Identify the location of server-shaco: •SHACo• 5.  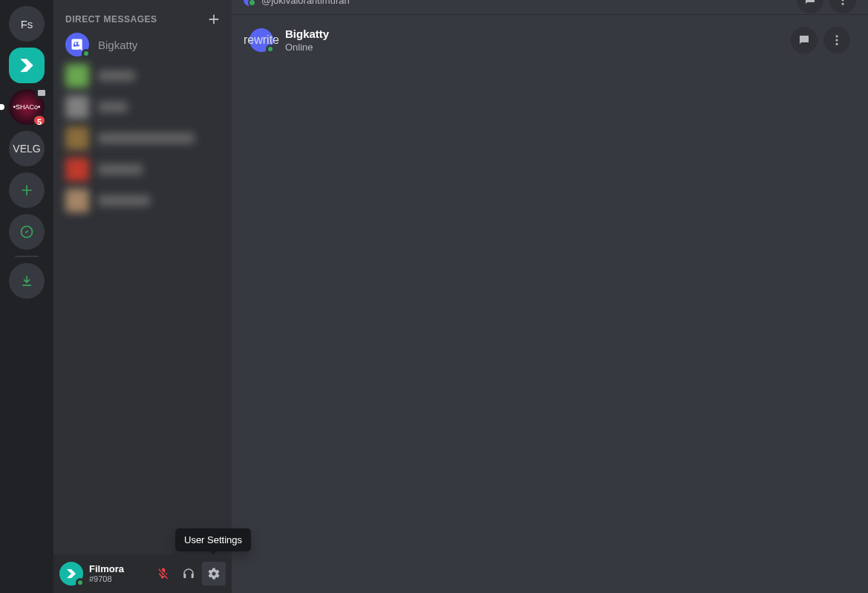
(27, 107).